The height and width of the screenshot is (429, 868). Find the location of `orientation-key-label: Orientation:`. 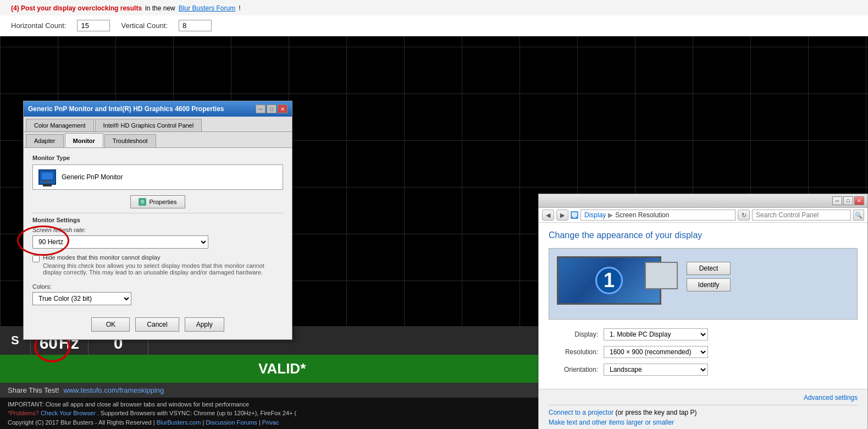

orientation-key-label: Orientation: is located at coordinates (573, 370).